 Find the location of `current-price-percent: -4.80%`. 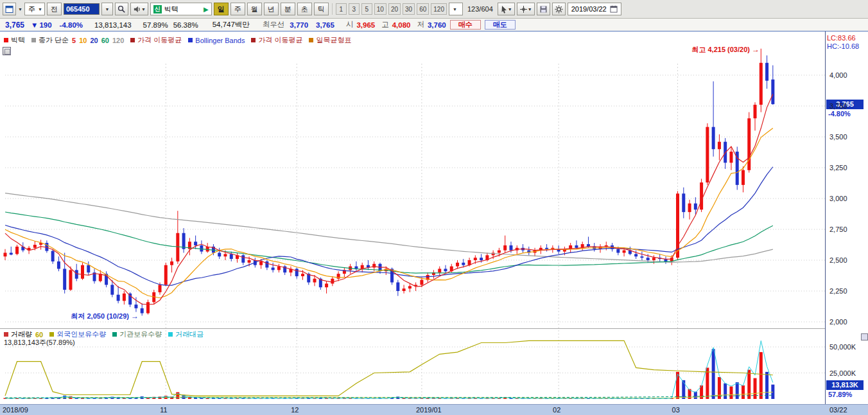

current-price-percent: -4.80% is located at coordinates (840, 114).